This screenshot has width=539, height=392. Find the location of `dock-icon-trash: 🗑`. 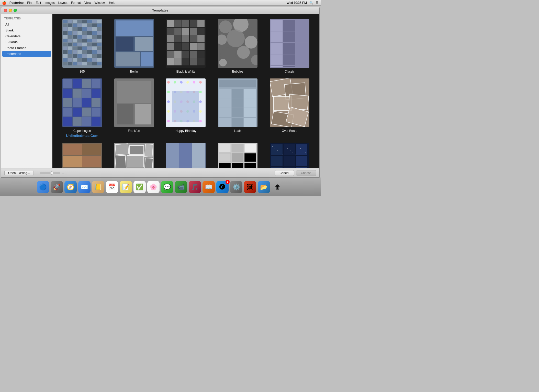

dock-icon-trash: 🗑 is located at coordinates (278, 187).